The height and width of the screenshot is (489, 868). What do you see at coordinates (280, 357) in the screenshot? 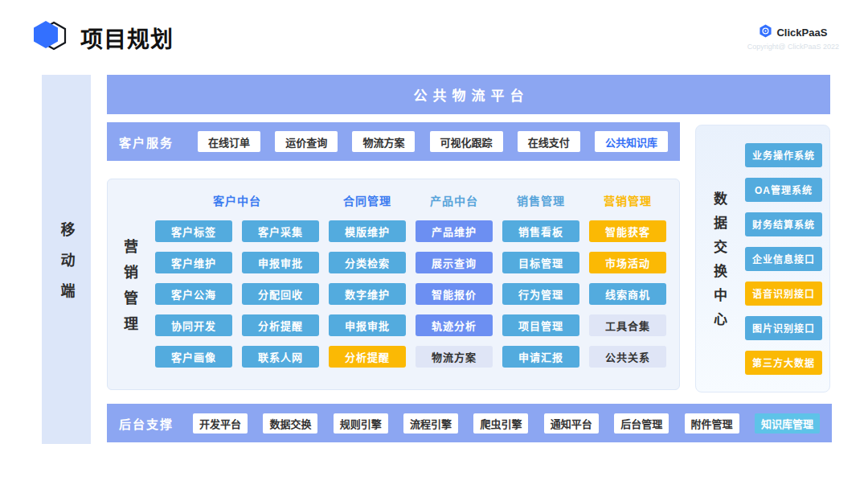
I see `module-cell: 联系人网` at bounding box center [280, 357].